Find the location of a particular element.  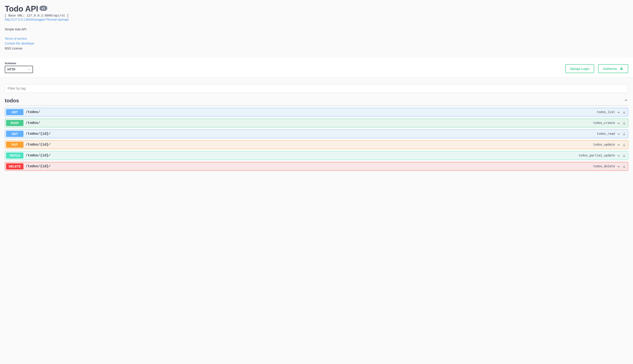

django-login-label: Django Login is located at coordinates (580, 69).